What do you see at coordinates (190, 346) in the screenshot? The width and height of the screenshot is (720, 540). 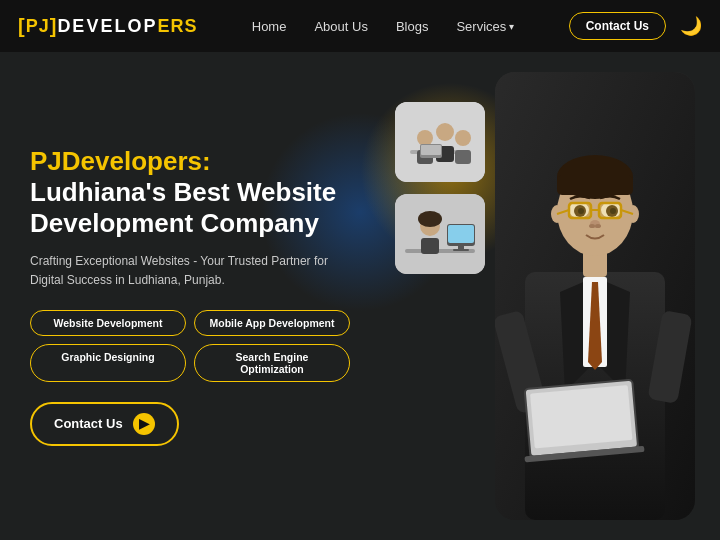 I see `service-tags: Website Development Mobile App Developme…` at bounding box center [190, 346].